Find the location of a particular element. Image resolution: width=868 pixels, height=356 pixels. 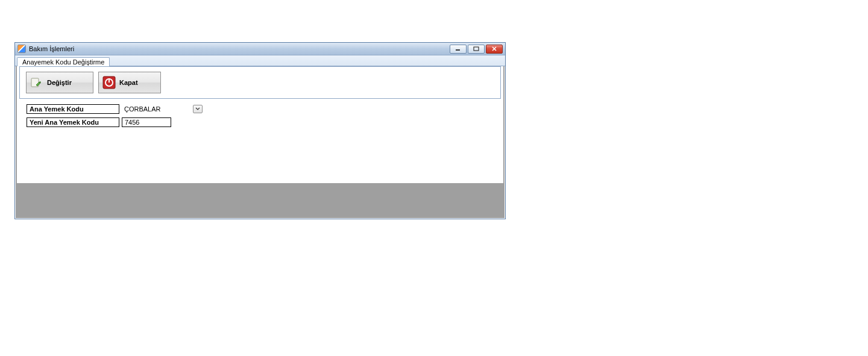

maximize-button is located at coordinates (476, 49).